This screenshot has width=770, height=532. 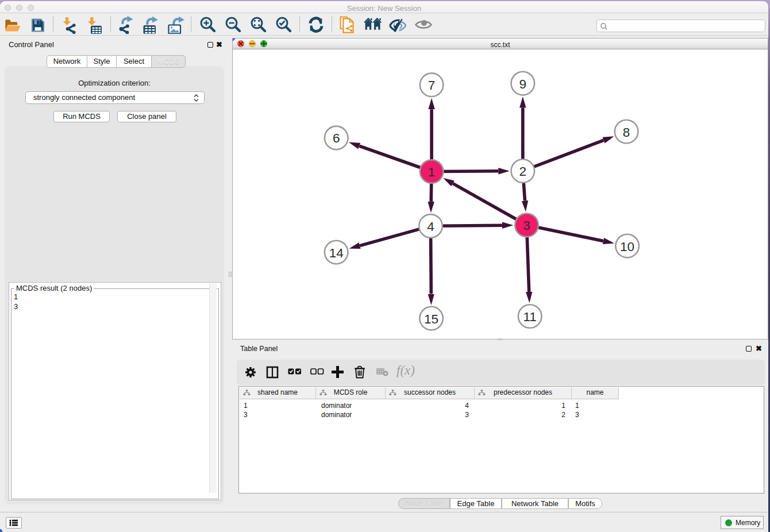 What do you see at coordinates (626, 132) in the screenshot?
I see `svg-text: 8` at bounding box center [626, 132].